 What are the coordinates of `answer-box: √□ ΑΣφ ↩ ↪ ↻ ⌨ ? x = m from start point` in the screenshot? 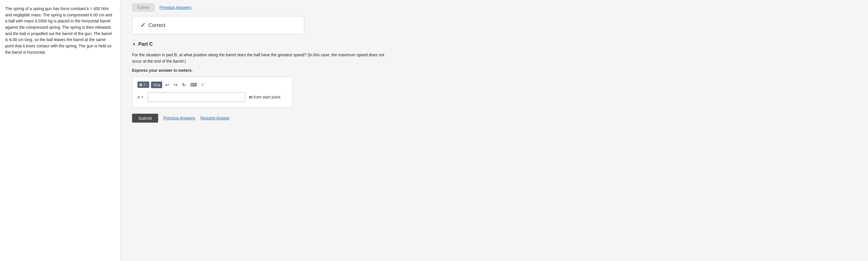 It's located at (212, 92).